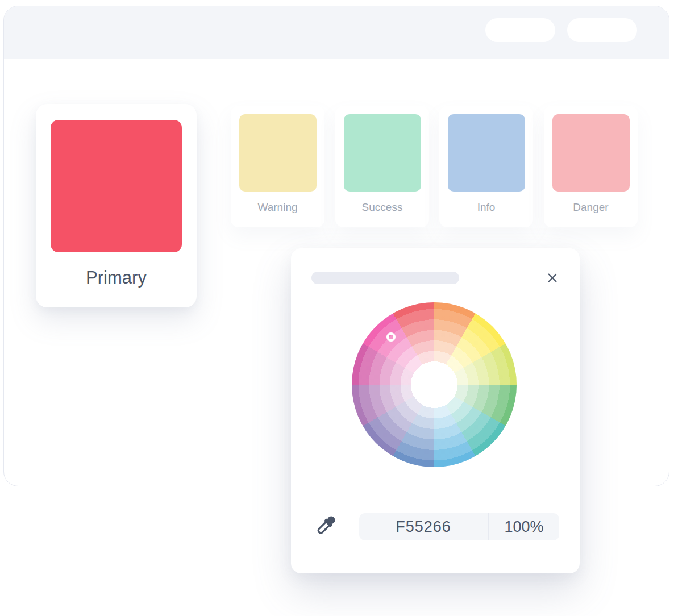 This screenshot has width=674, height=616. What do you see at coordinates (277, 207) in the screenshot?
I see `warning-color-label: Warning` at bounding box center [277, 207].